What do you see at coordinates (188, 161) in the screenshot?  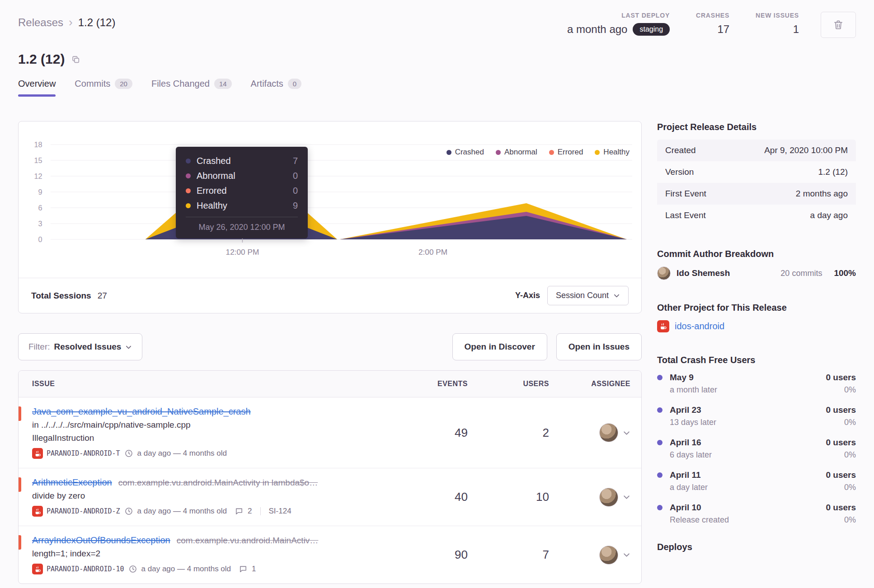 I see `crashed-dot-icon` at bounding box center [188, 161].